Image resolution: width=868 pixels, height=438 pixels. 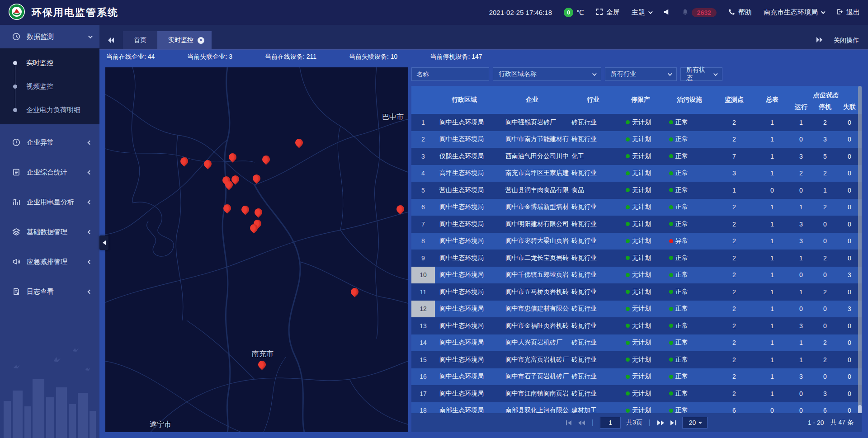 I want to click on table-row: 12阆中生态环境局阆中市忠信建材有限公砖瓦行业无计划正常21003, so click(x=637, y=309).